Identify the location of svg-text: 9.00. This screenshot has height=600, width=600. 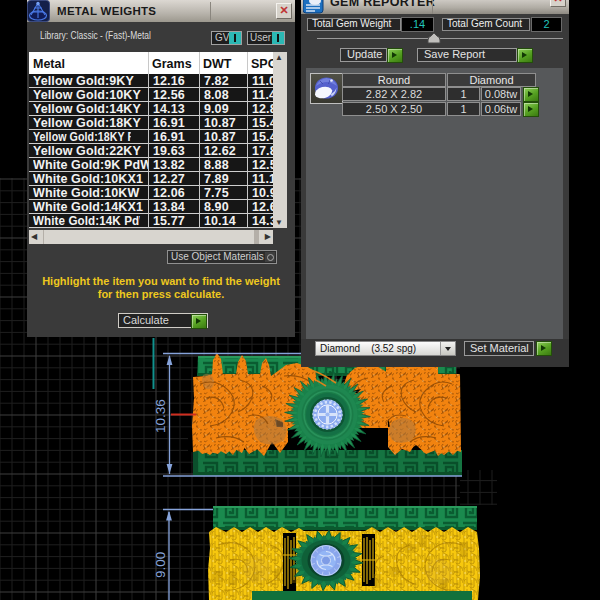
(160, 565).